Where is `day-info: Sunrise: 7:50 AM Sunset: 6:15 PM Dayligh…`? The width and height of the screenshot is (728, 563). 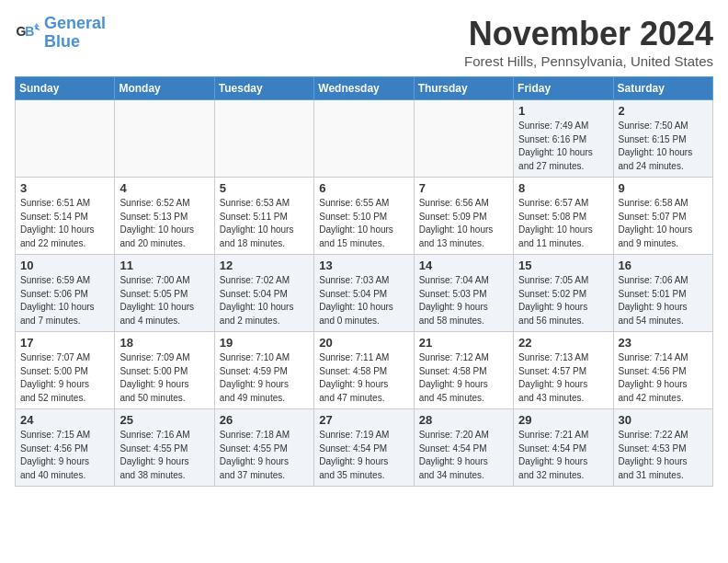 day-info: Sunrise: 7:50 AM Sunset: 6:15 PM Dayligh… is located at coordinates (664, 146).